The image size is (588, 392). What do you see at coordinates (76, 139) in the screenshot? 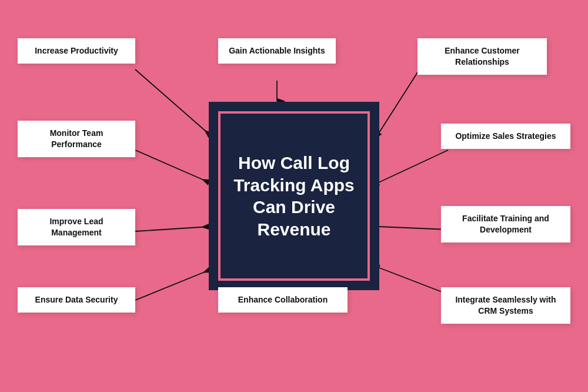
I see `satellite-label: Monitor Team Performance` at bounding box center [76, 139].